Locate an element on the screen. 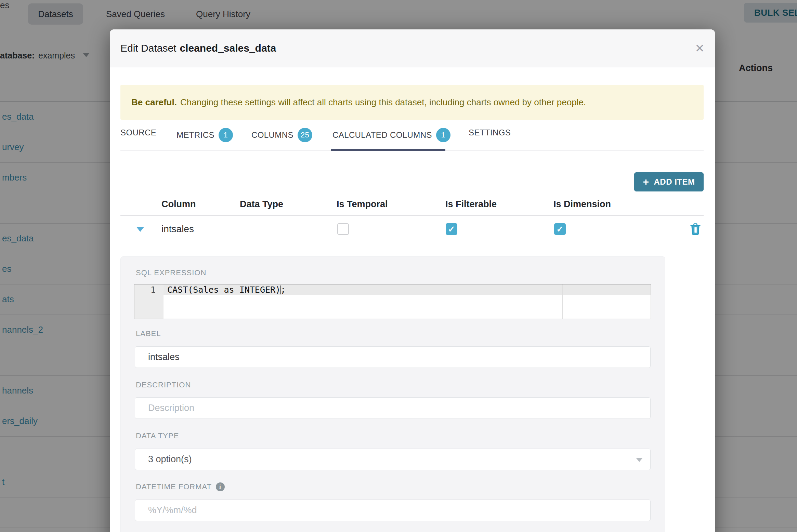  datetime-format-field-label: DATETIME FORMAT i is located at coordinates (180, 487).